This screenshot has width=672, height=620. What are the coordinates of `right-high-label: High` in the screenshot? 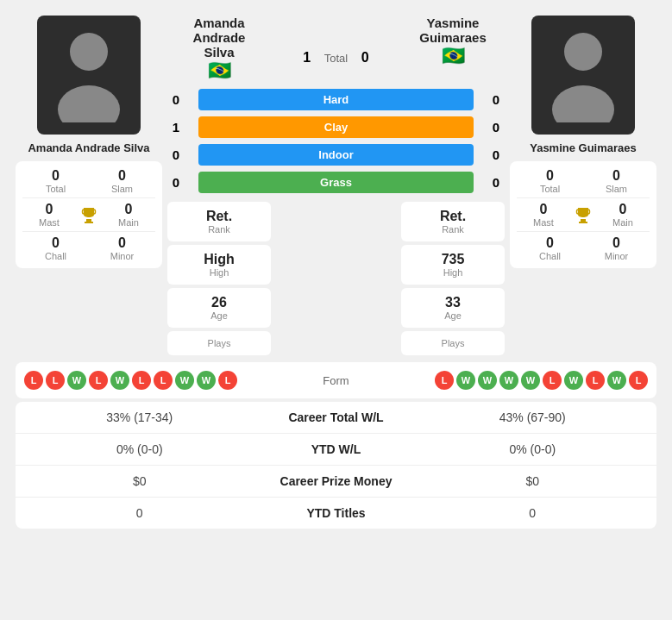 It's located at (453, 272).